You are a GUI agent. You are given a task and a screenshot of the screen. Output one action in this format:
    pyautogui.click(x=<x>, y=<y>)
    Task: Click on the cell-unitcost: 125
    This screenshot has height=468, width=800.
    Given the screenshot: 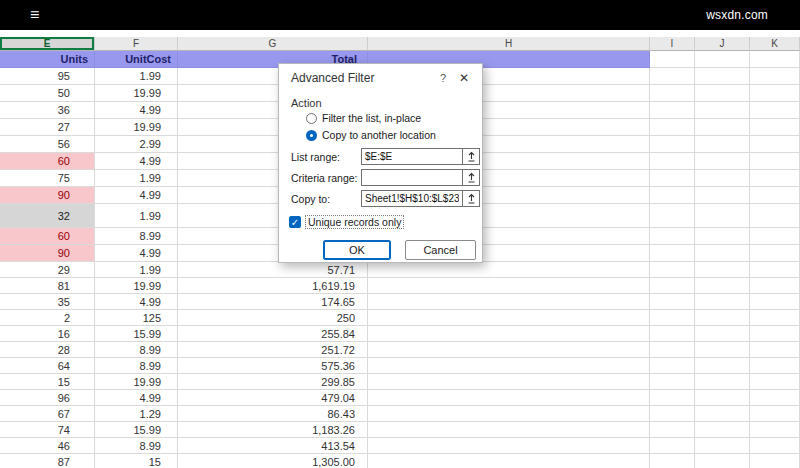 What is the action you would take?
    pyautogui.click(x=136, y=318)
    